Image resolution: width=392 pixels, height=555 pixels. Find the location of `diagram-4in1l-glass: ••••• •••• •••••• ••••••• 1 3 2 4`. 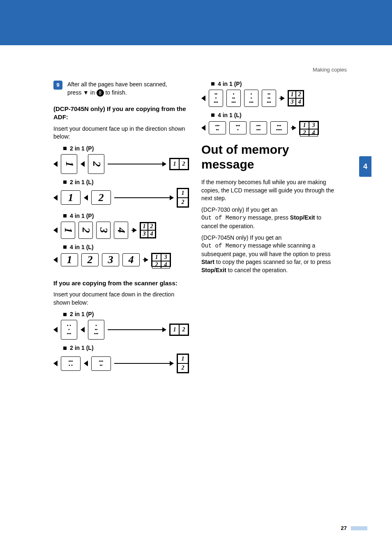

diagram-4in1l-glass: ••••• •••• •••••• ••••••• 1 3 2 4 is located at coordinates (269, 128).